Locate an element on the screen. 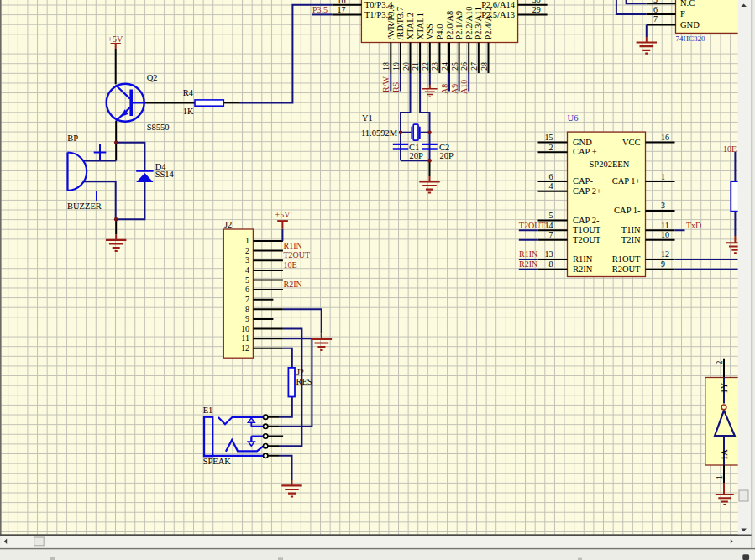  svg-text: P2.0/A8 is located at coordinates (450, 25).